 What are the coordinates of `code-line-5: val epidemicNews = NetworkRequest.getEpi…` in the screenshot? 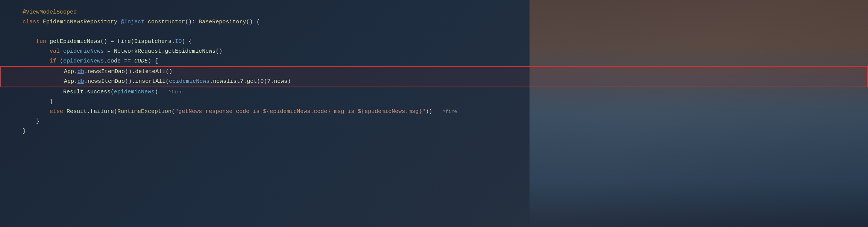 It's located at (434, 52).